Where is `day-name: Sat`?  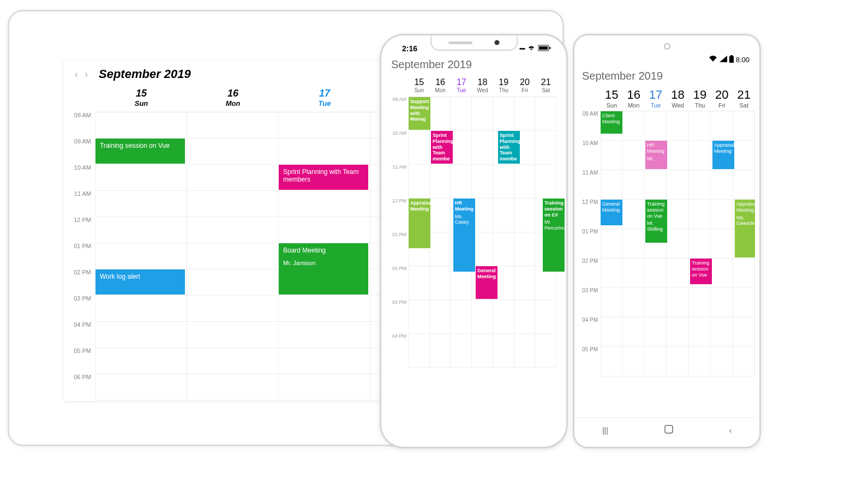 day-name: Sat is located at coordinates (546, 91).